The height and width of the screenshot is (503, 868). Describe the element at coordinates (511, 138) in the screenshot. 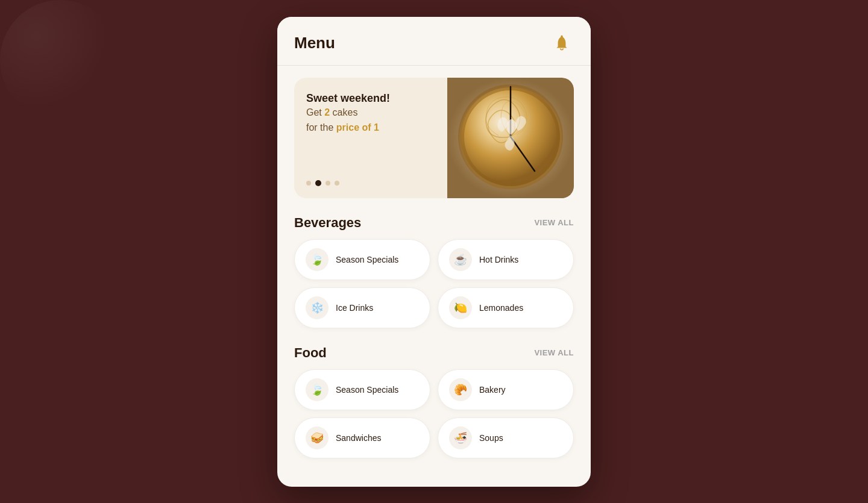

I see `pie-visual` at that location.